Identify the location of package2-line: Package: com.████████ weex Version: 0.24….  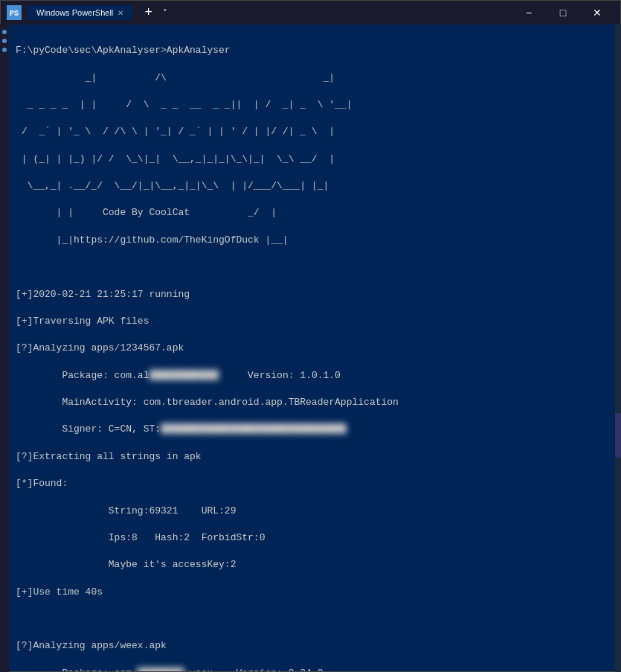
(312, 669).